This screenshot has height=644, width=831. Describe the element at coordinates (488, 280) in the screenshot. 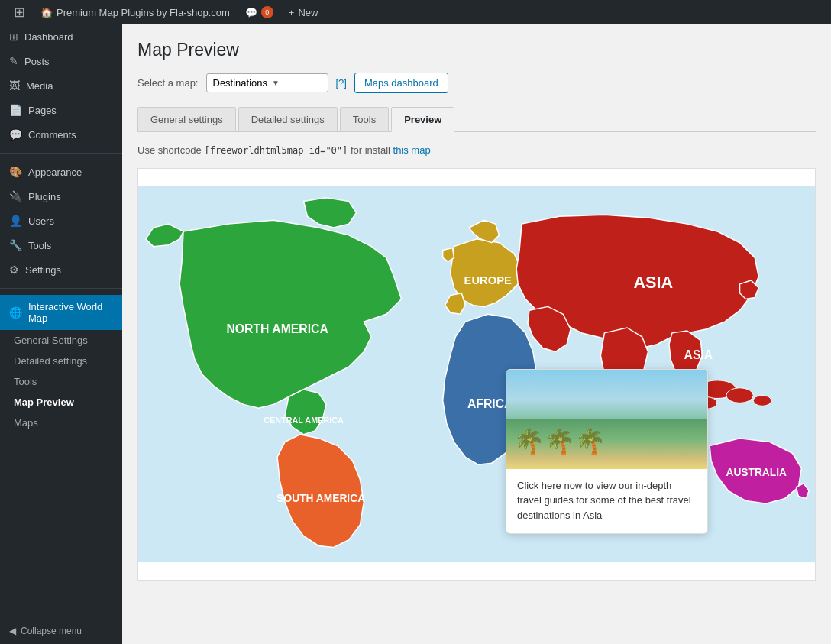

I see `europe-label: EUROPE` at that location.